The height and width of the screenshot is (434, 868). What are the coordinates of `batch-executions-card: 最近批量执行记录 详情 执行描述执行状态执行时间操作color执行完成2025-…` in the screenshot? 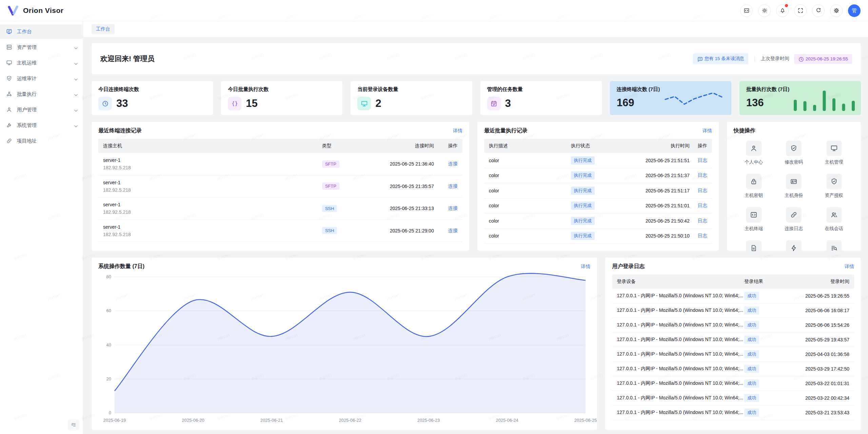 It's located at (598, 186).